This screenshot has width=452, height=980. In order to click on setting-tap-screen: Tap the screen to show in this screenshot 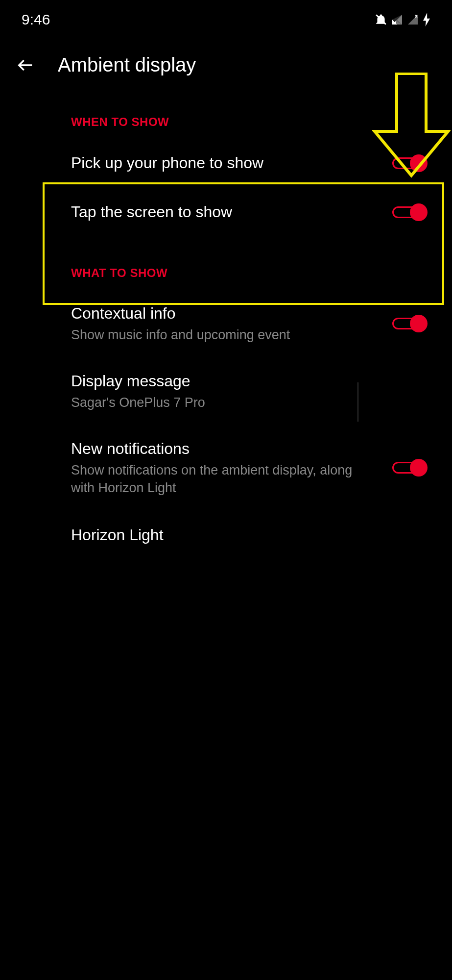, I will do `click(226, 212)`.